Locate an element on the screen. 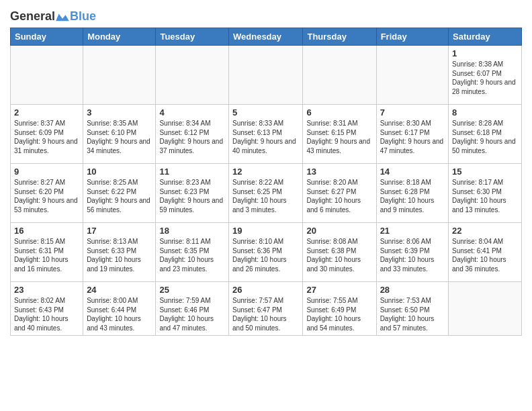 The width and height of the screenshot is (532, 411). calendar-day-header: Friday is located at coordinates (412, 37).